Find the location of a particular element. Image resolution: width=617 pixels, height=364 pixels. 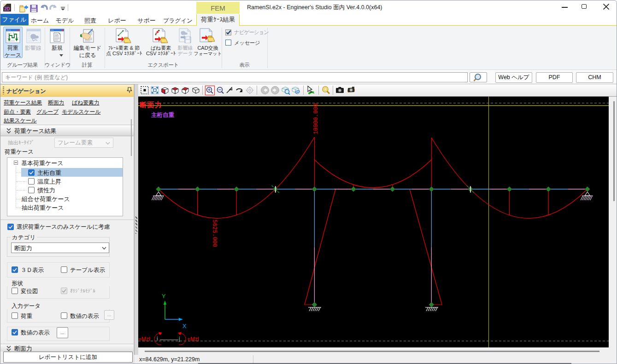

svg-text: j is located at coordinates (179, 339).